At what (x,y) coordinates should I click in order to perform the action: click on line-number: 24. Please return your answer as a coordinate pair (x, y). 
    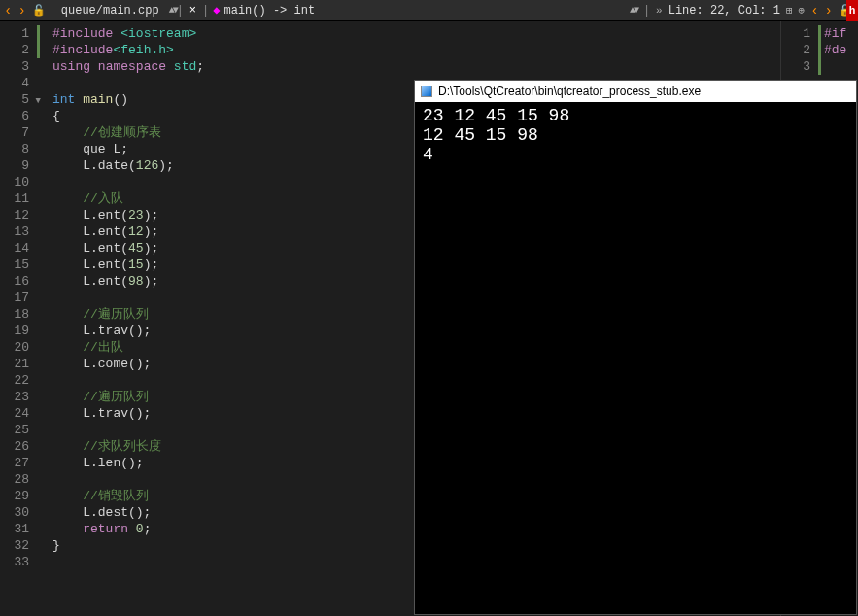
    Looking at the image, I should click on (17, 414).